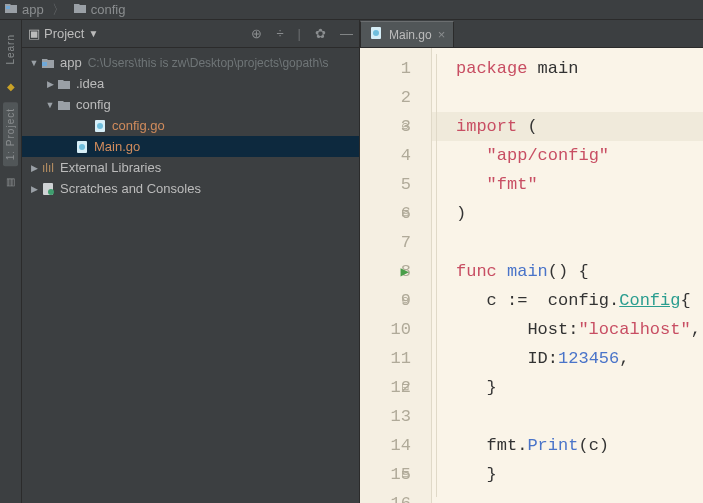 The height and width of the screenshot is (503, 703). Describe the element at coordinates (190, 146) in the screenshot. I see `tree-node-main-go: Main.go` at that location.